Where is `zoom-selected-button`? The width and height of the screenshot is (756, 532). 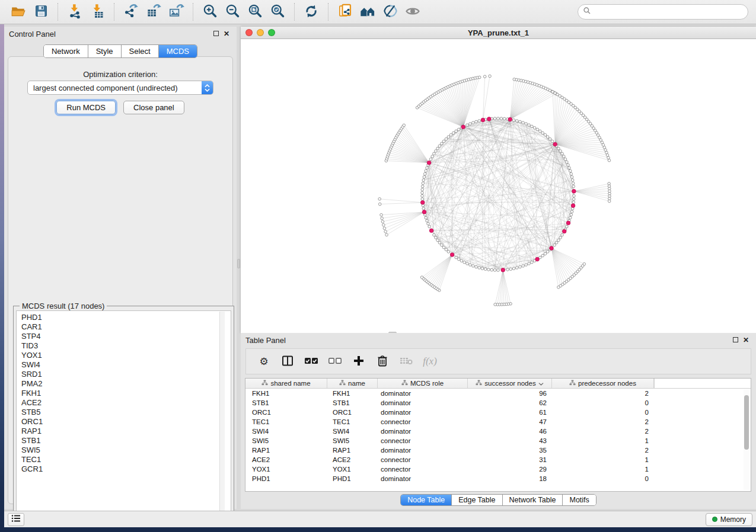
zoom-selected-button is located at coordinates (277, 12).